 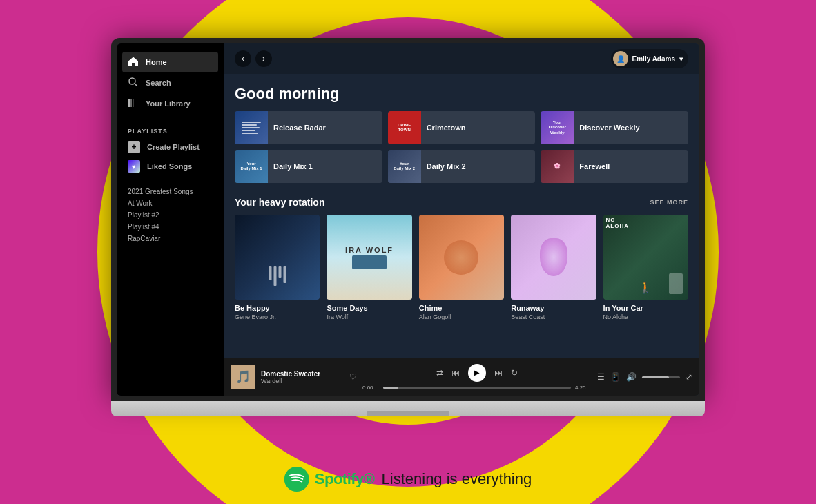 What do you see at coordinates (170, 192) in the screenshot?
I see `playlist-item-0: 2021 Greatest Songs` at bounding box center [170, 192].